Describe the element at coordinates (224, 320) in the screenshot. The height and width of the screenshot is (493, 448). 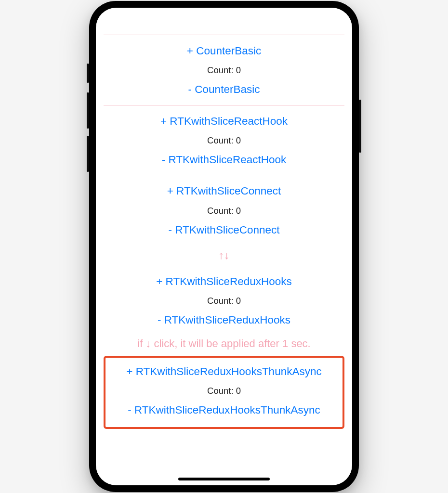
I see `counter-slice-redux-hooks-decrement: - RTKwithSliceReduxHooks` at that location.